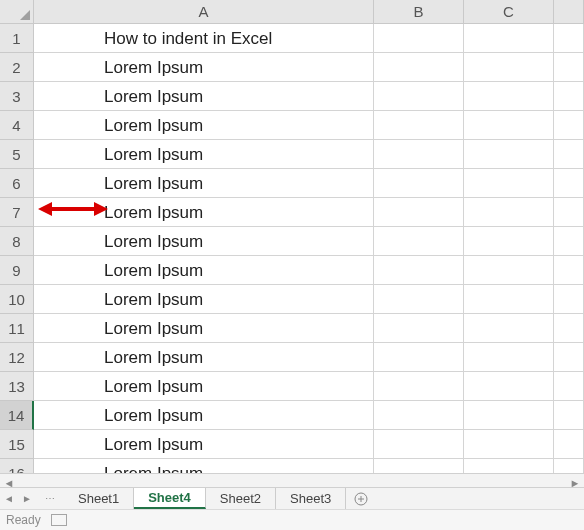  I want to click on row-header: 1, so click(17, 38).